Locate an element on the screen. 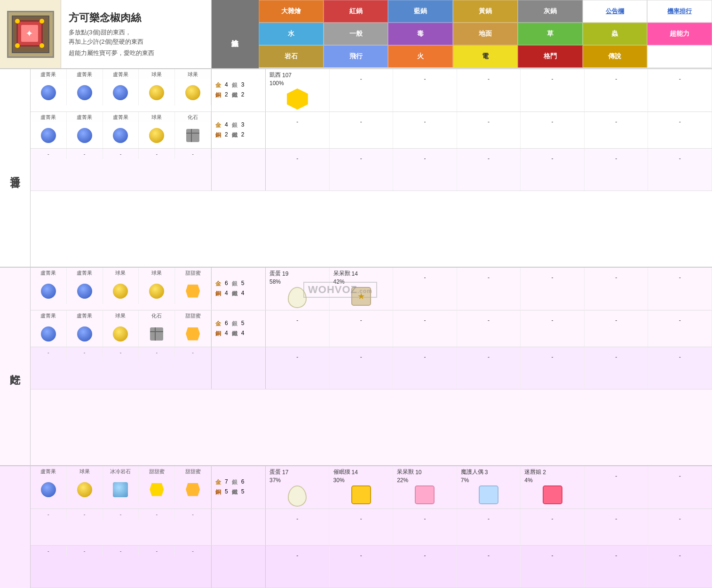 The image size is (712, 588). normal-enc-3: - - - - - - - is located at coordinates (489, 169).